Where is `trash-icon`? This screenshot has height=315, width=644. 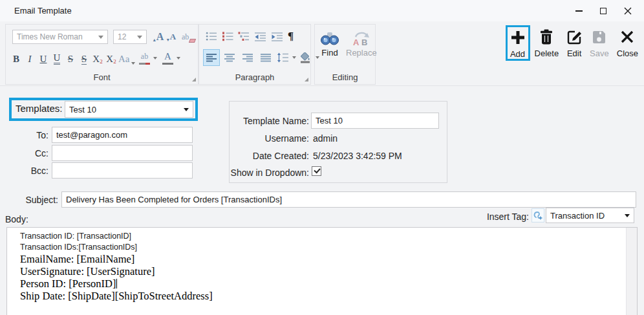
trash-icon is located at coordinates (546, 37).